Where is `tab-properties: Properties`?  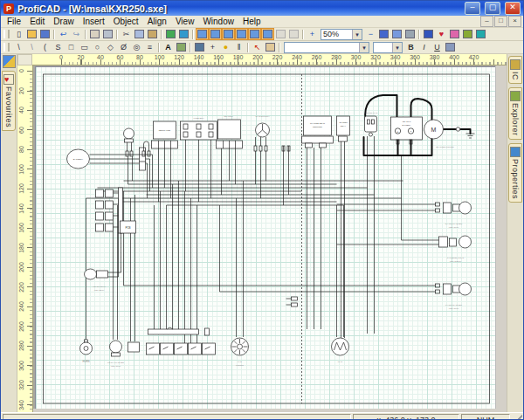
tab-properties: Properties is located at coordinates (515, 173).